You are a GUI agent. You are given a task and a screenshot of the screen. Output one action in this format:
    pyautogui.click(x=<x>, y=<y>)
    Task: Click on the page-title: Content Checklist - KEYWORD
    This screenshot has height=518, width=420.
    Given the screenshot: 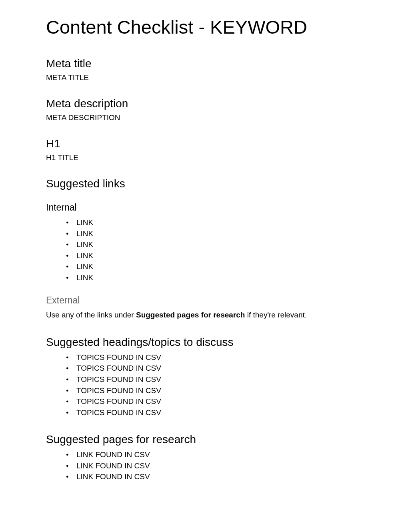 What is the action you would take?
    pyautogui.click(x=217, y=27)
    